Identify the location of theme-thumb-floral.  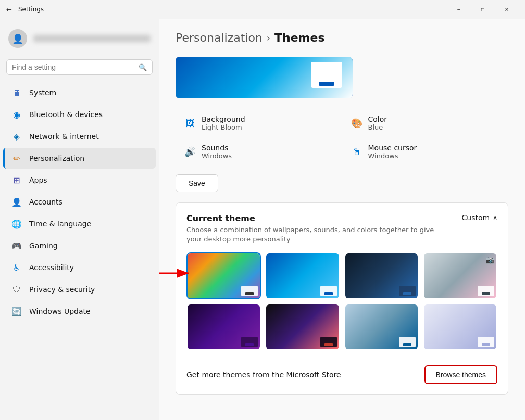
(302, 327).